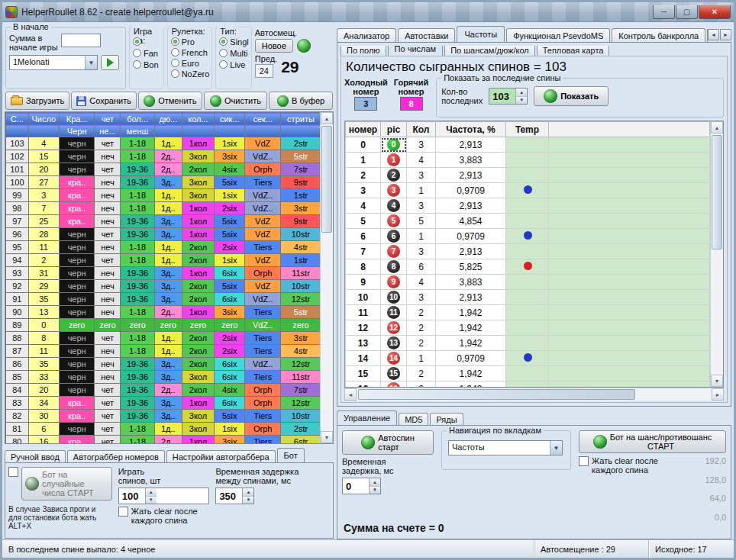 The width and height of the screenshot is (736, 560). I want to click on frequency-row: 141410,9709, so click(528, 359).